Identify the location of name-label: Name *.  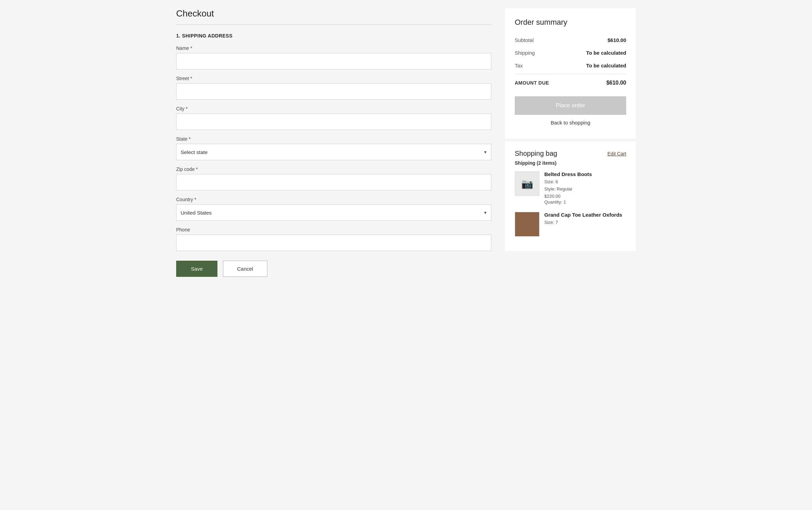
(334, 48).